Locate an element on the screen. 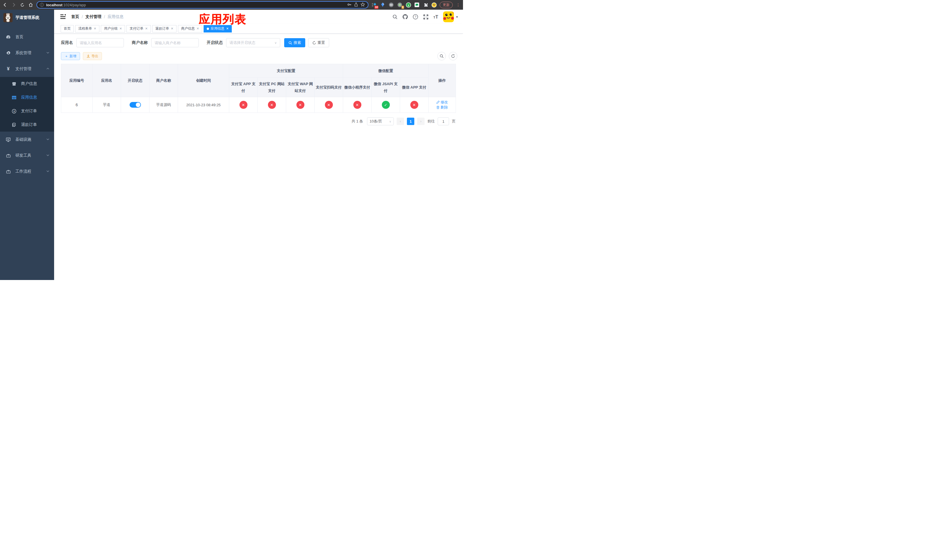 The width and height of the screenshot is (926, 560). active-dot is located at coordinates (208, 29).